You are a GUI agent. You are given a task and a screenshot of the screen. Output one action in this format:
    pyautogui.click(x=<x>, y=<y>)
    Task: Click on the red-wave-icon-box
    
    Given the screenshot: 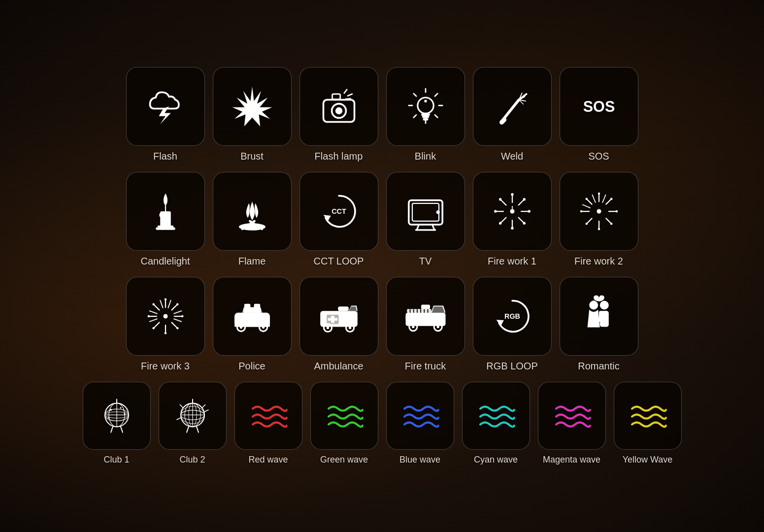 What is the action you would take?
    pyautogui.click(x=268, y=416)
    